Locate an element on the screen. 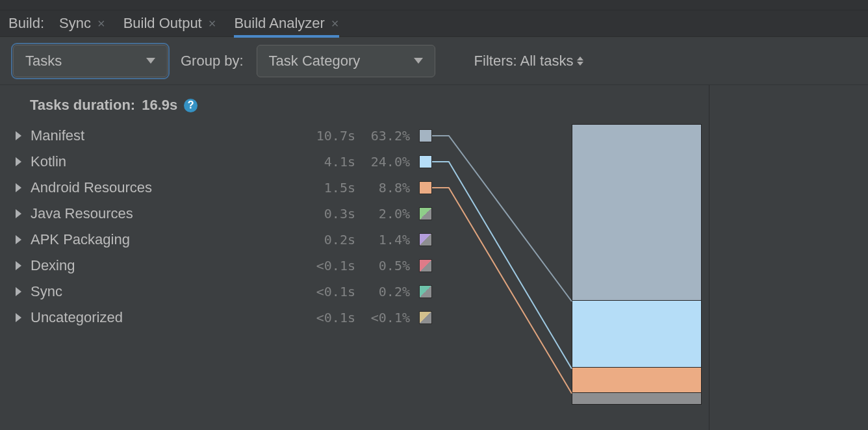 This screenshot has width=868, height=430. task-name: Sync is located at coordinates (167, 292).